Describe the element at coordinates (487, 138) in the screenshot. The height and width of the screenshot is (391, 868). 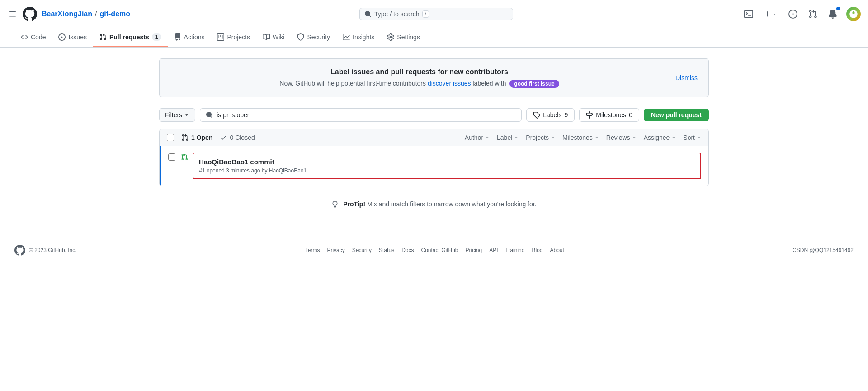
I see `author-chevron-icon` at that location.